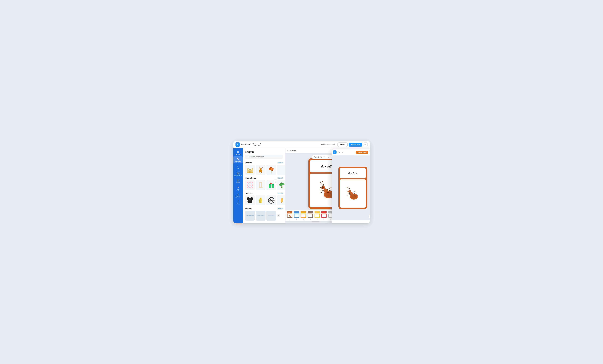  Describe the element at coordinates (250, 216) in the screenshot. I see `frame1-svg` at that location.